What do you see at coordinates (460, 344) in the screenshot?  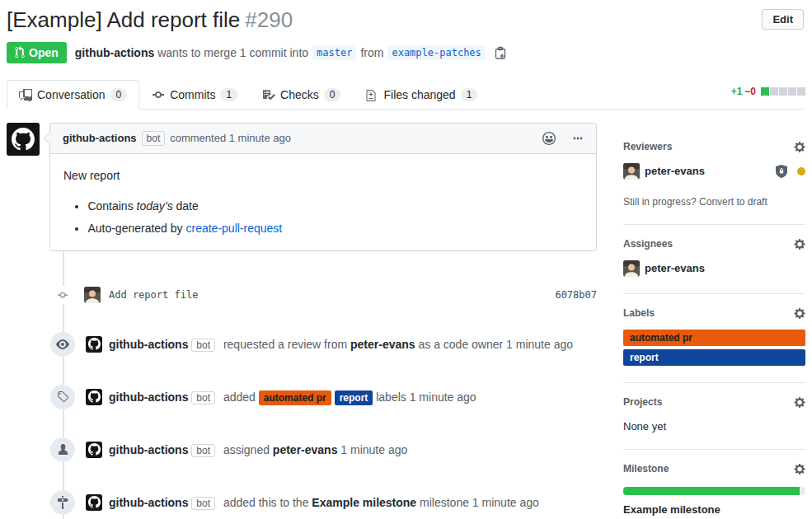 I see `event-text-after: as a code owner` at bounding box center [460, 344].